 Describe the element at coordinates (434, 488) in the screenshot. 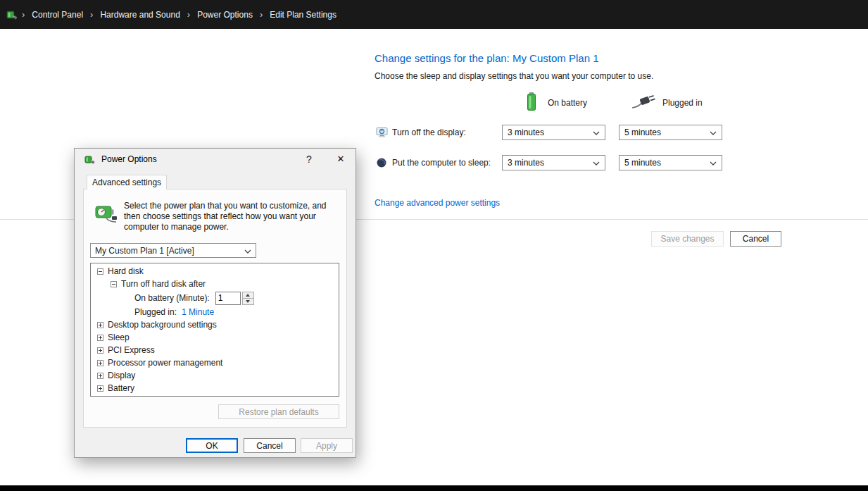

I see `taskbar-strip` at that location.